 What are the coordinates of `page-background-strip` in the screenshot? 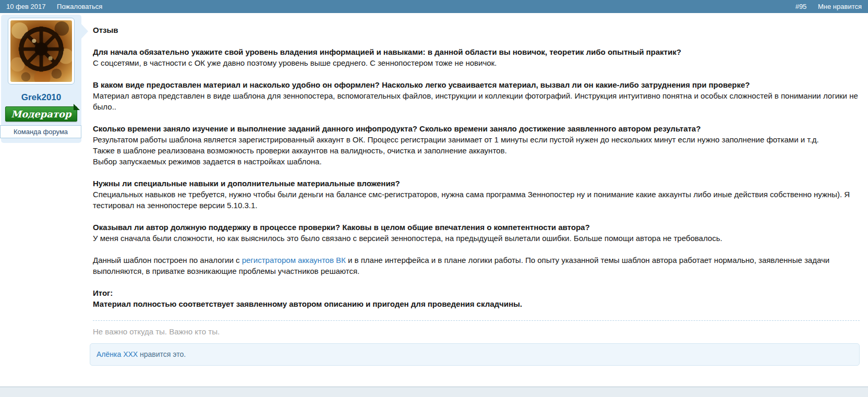 It's located at (434, 392).